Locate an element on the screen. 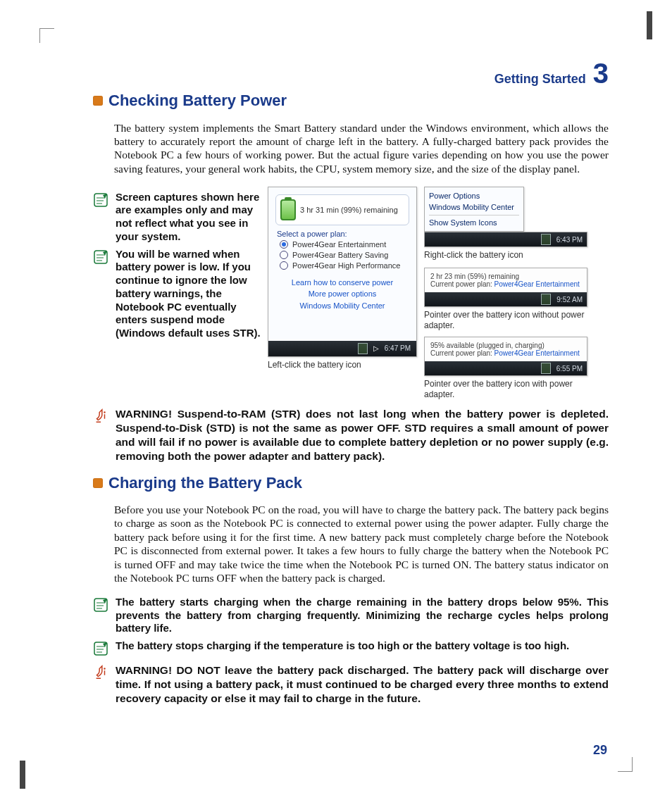 Image resolution: width=672 pixels, height=800 pixels. screenshot-caption: Pointer over the battery icon without po… is located at coordinates (506, 320).